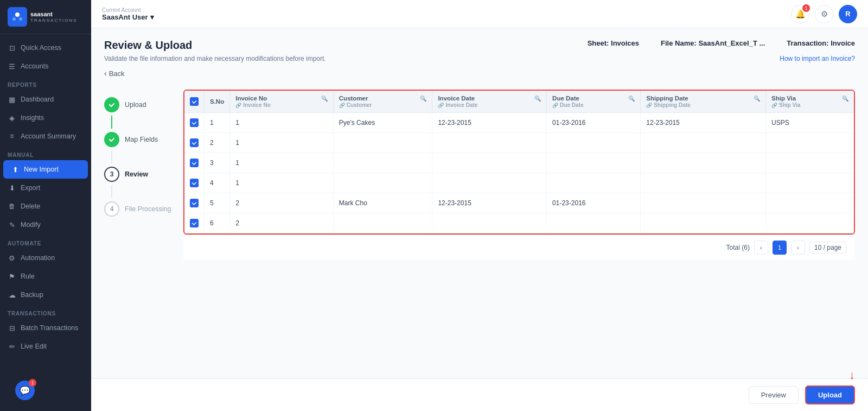 This screenshot has width=868, height=411. What do you see at coordinates (194, 102) in the screenshot?
I see `select-all-checkbox` at bounding box center [194, 102].